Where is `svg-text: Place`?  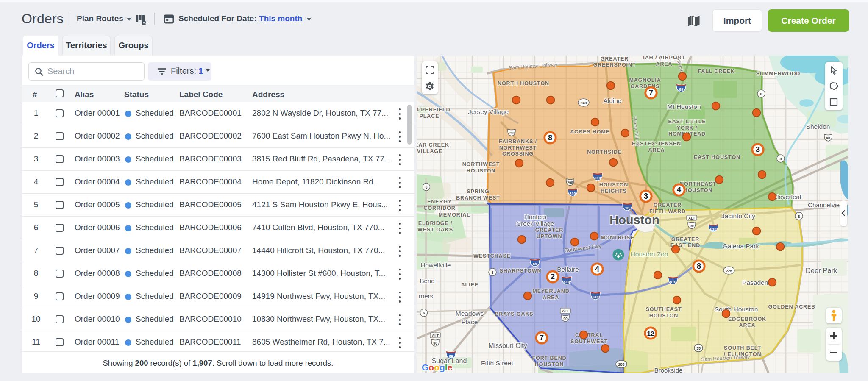
svg-text: Place is located at coordinates (470, 322).